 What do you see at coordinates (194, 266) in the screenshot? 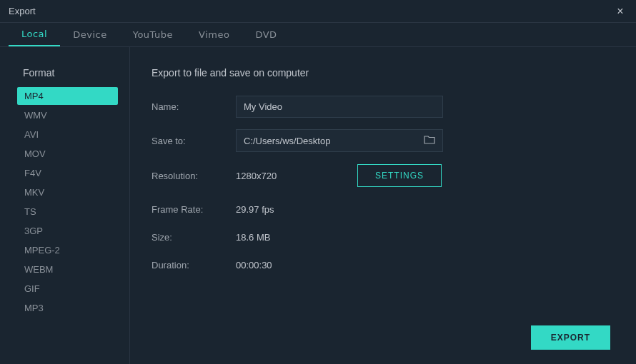
I see `duration-label: Duration:` at bounding box center [194, 266].